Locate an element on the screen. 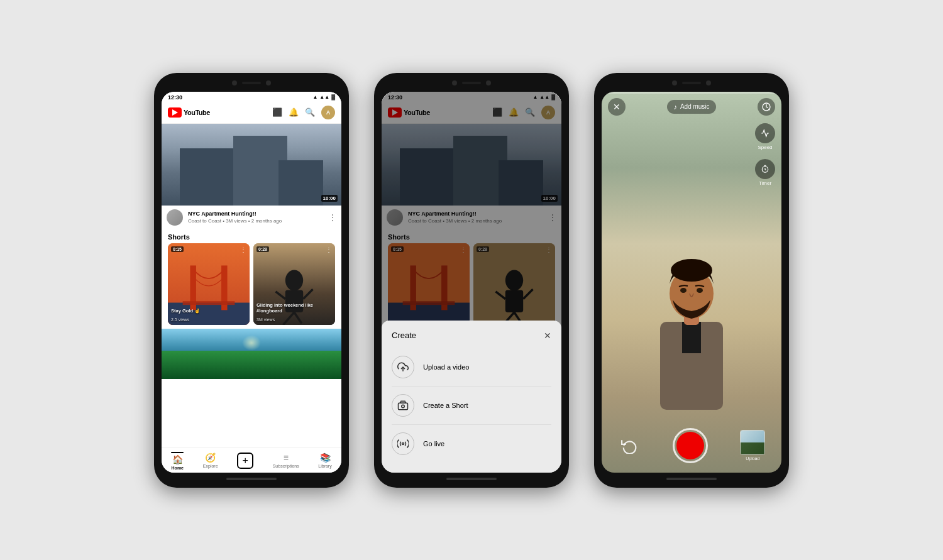  nav-library-1: 📚 Library is located at coordinates (324, 460).